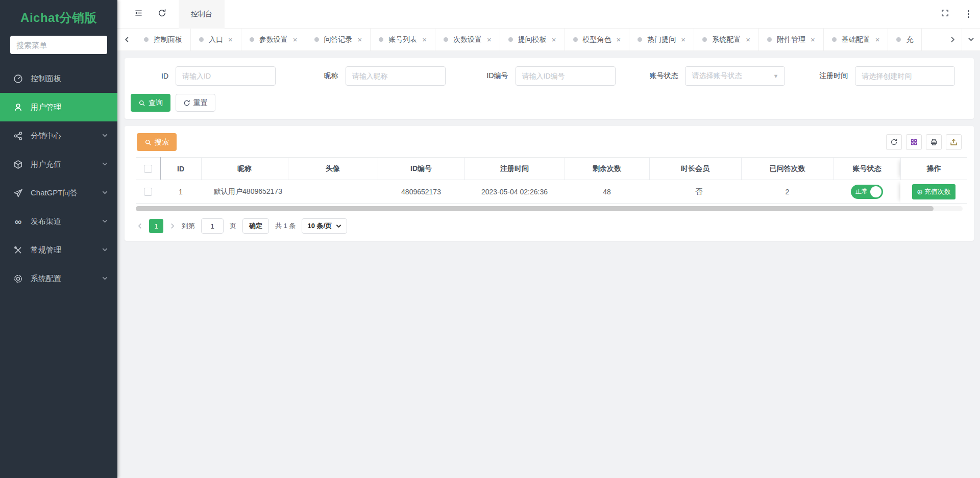 The image size is (980, 478). Describe the element at coordinates (333, 169) in the screenshot. I see `column-header-avatar: 头像` at that location.